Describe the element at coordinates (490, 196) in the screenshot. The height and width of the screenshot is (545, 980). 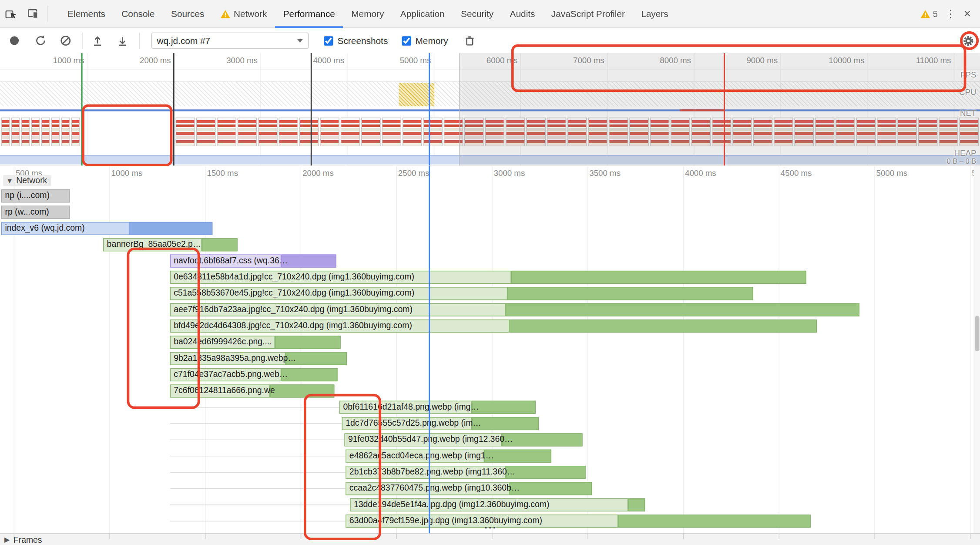
I see `network-request-row: np (i....com)` at that location.